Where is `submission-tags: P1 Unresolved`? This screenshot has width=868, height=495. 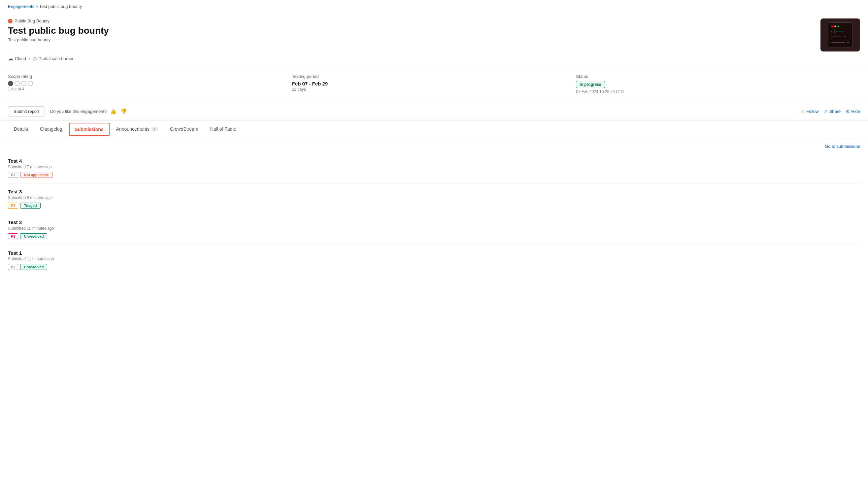 submission-tags: P1 Unresolved is located at coordinates (434, 236).